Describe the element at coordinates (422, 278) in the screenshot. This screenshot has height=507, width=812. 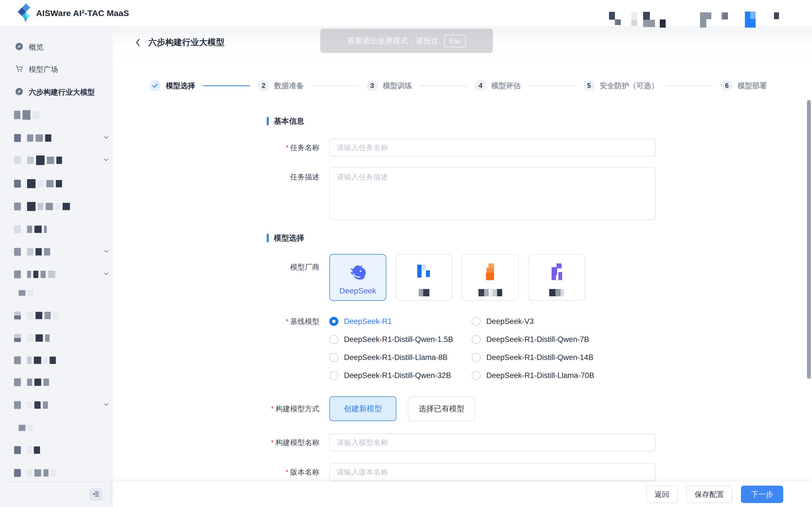
I see `vendor-field: 模型厂商 DeepSeek` at that location.